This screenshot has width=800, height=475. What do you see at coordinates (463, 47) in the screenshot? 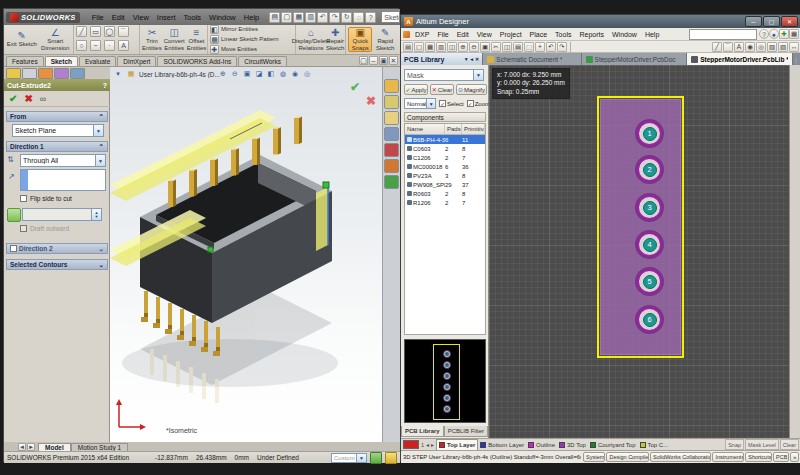
I see `zoom-in-icon: ⊕` at bounding box center [463, 47].